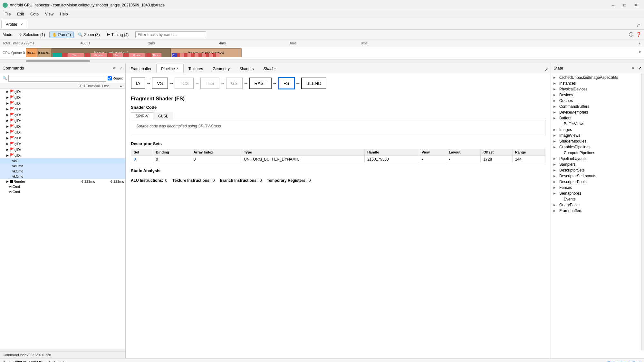 The image size is (644, 362). Describe the element at coordinates (135, 159) in the screenshot. I see `set-link: 0` at that location.